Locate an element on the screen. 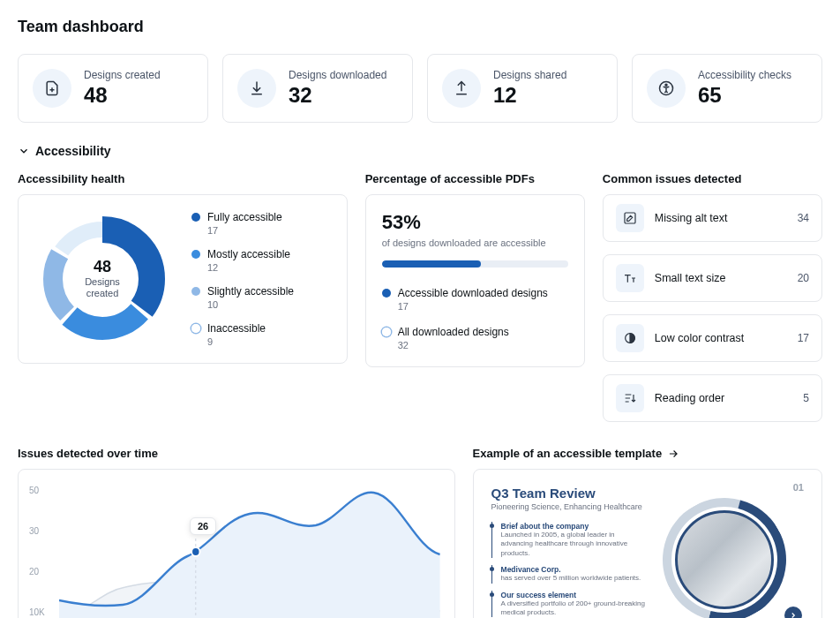 This screenshot has height=618, width=840. template-bullet: Brief about the company Launched in 2005… is located at coordinates (570, 540).